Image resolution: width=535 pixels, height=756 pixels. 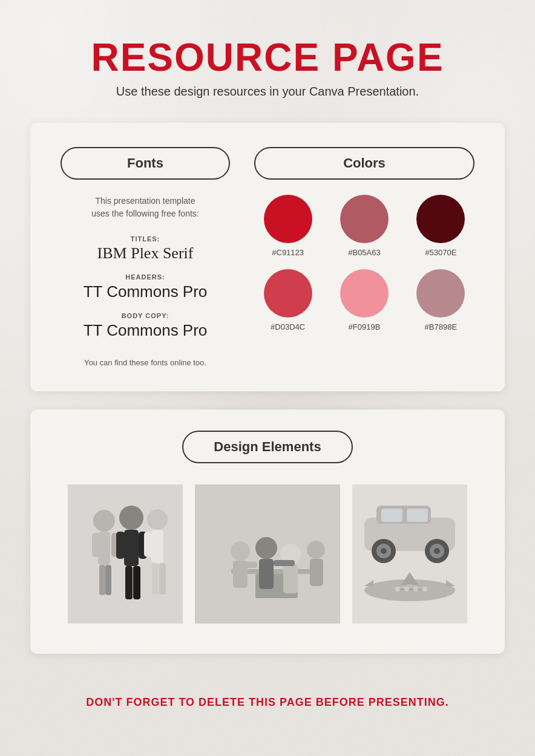 What do you see at coordinates (145, 253) in the screenshot?
I see `titles-font: IBM Plex Serif` at bounding box center [145, 253].